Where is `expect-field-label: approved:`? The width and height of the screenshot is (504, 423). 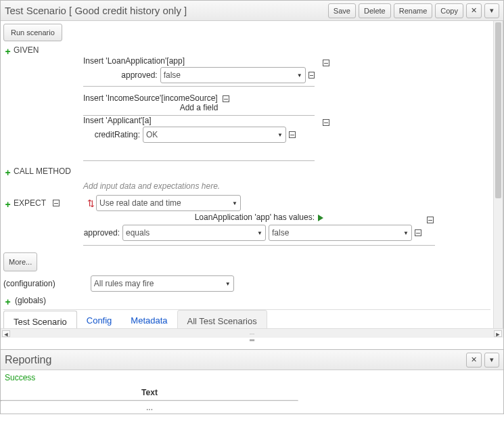
expect-field-label: approved: is located at coordinates (101, 233).